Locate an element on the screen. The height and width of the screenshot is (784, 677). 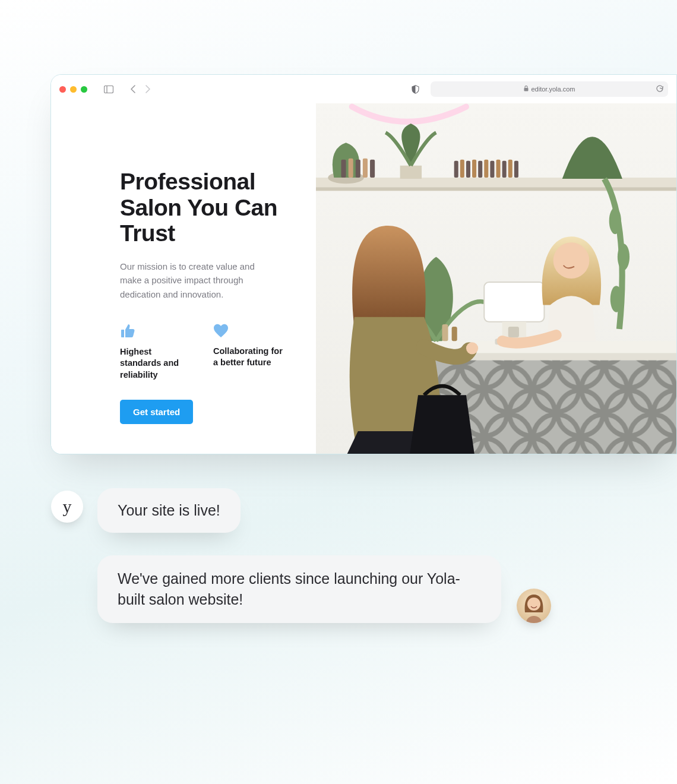
heart-icon is located at coordinates (251, 330).